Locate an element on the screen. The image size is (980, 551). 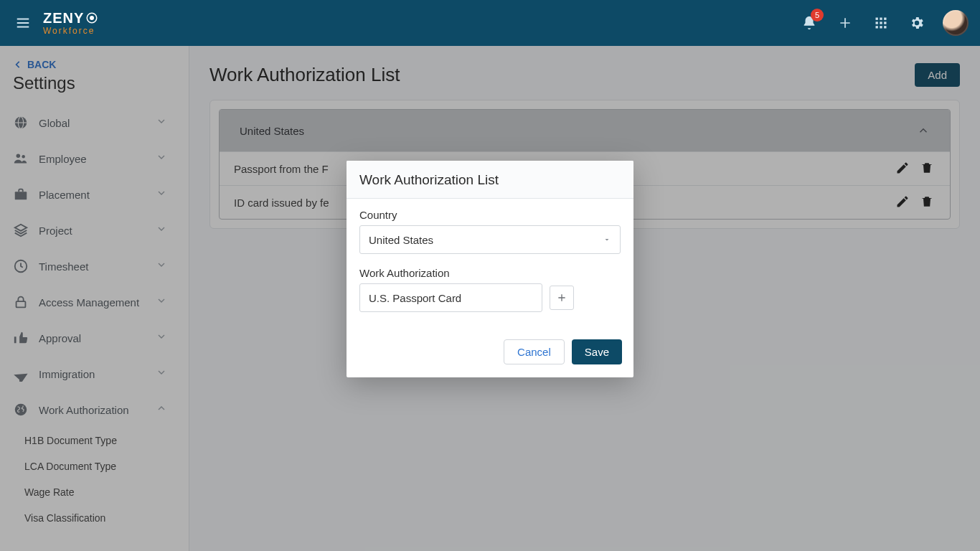
menu-icon is located at coordinates (23, 23).